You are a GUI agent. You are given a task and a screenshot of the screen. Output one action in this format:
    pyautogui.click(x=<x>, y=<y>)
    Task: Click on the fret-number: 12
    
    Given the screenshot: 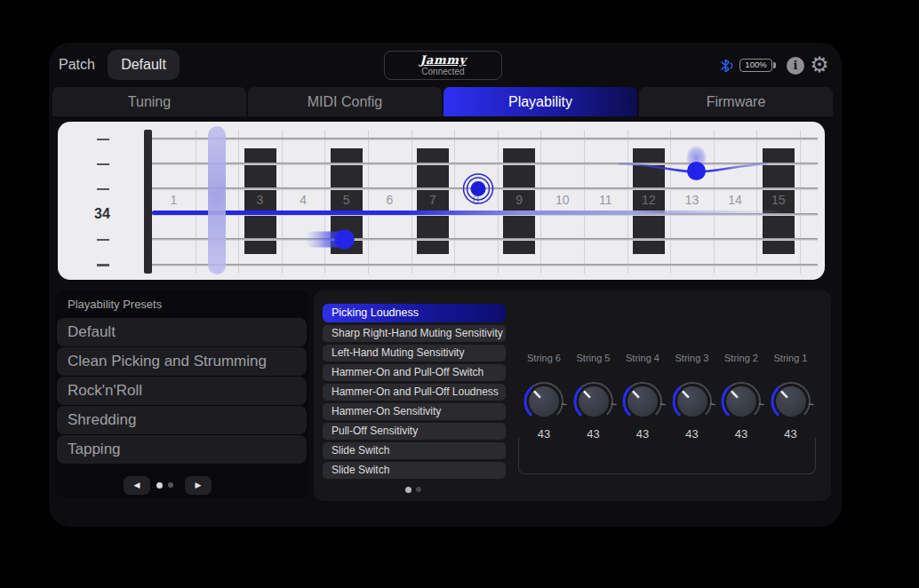 What is the action you would take?
    pyautogui.click(x=649, y=200)
    